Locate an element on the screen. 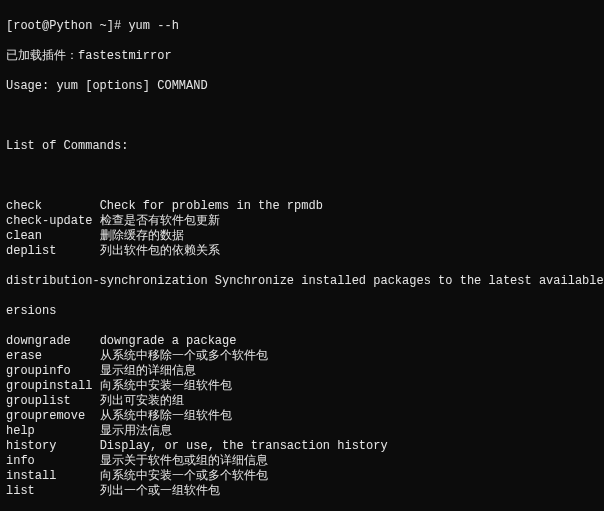  command-name: groupinstall is located at coordinates (53, 386).